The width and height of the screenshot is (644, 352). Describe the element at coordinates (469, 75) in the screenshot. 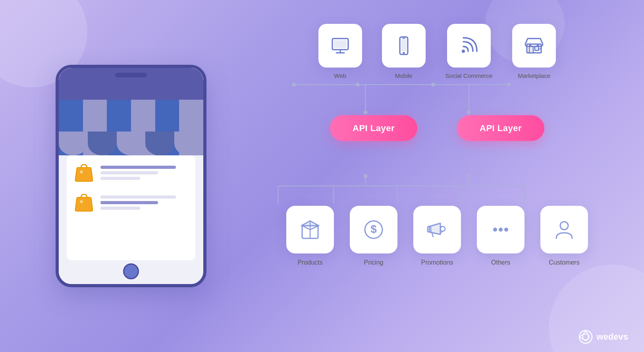

I see `social-commerce-label: Social Commerce` at that location.